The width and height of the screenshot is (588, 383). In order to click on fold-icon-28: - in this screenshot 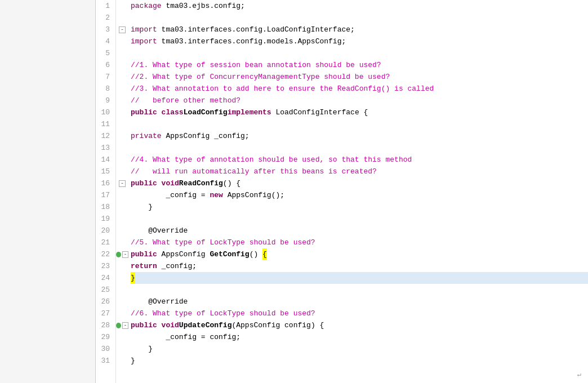, I will do `click(125, 326)`.